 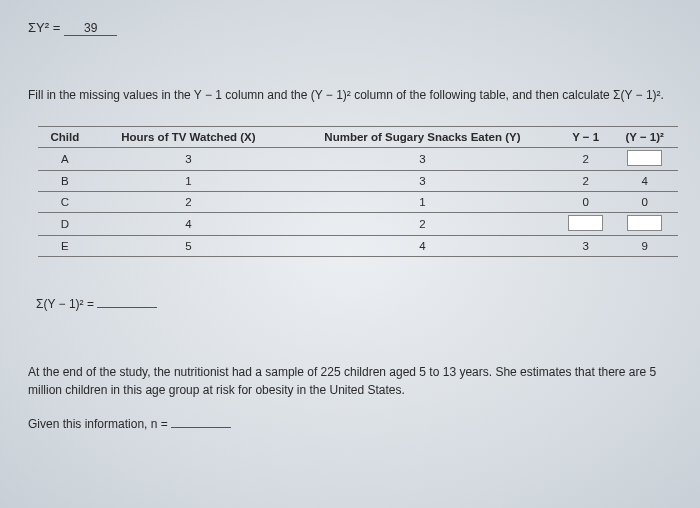 What do you see at coordinates (188, 182) in the screenshot?
I see `cell-x: 1` at bounding box center [188, 182].